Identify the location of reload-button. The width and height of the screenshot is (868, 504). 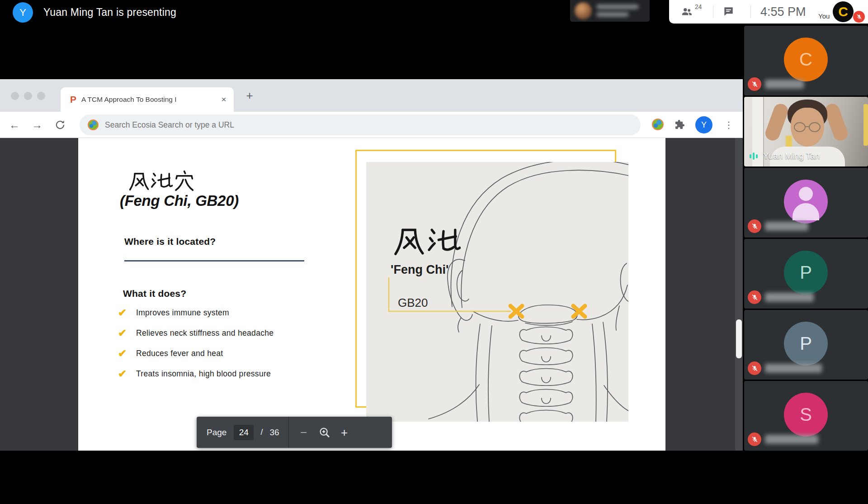
(60, 125).